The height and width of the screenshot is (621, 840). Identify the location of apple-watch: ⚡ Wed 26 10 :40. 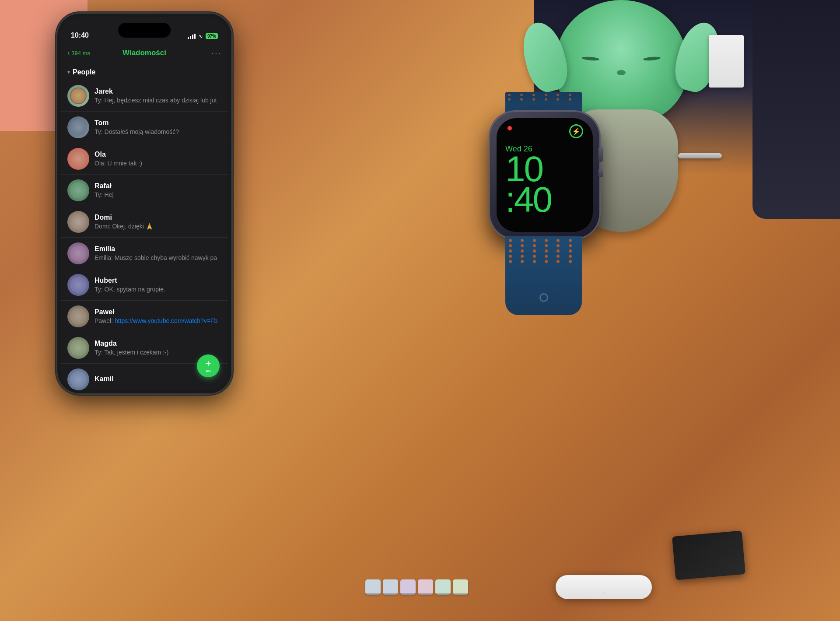
(547, 201).